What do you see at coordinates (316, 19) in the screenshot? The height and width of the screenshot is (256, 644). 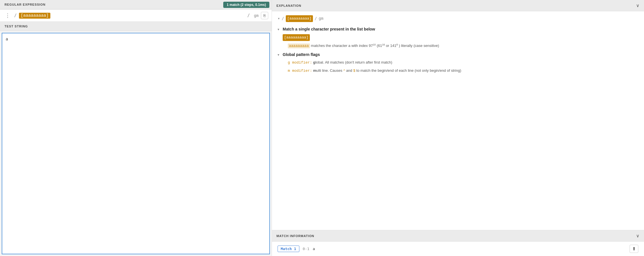 I see `expln-slash2: /` at bounding box center [316, 19].